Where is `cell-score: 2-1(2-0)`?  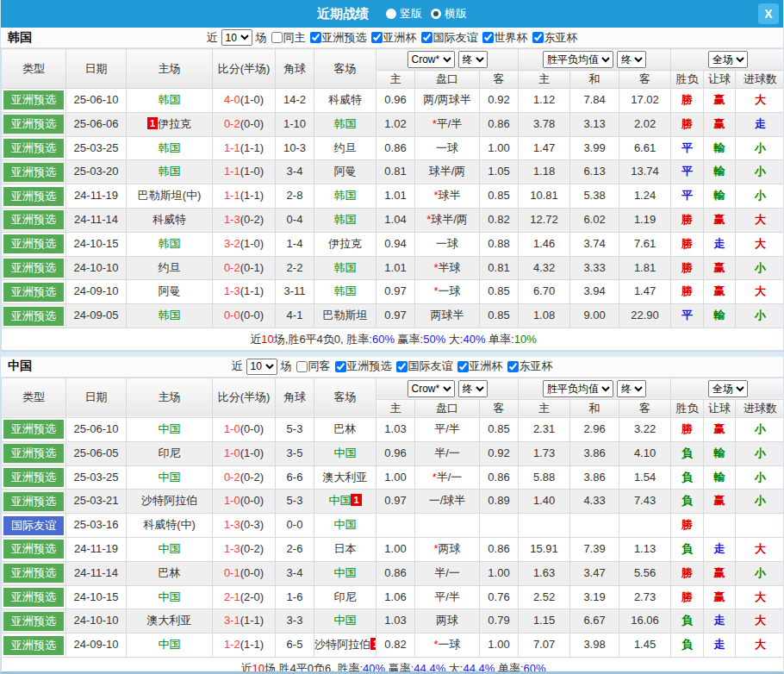 cell-score: 2-1(2-0) is located at coordinates (245, 597).